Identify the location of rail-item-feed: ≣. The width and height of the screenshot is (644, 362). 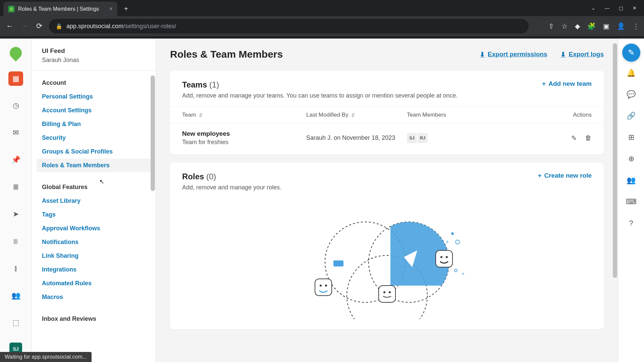
(16, 187).